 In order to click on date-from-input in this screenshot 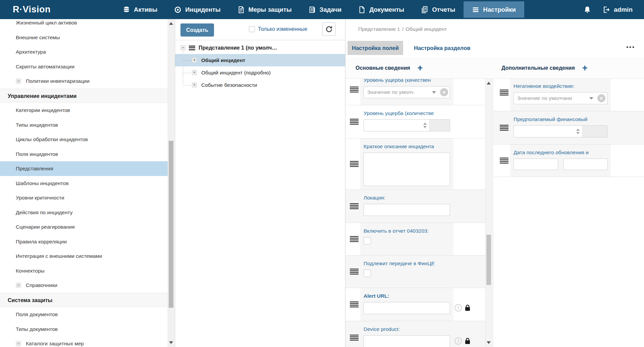, I will do `click(536, 164)`.